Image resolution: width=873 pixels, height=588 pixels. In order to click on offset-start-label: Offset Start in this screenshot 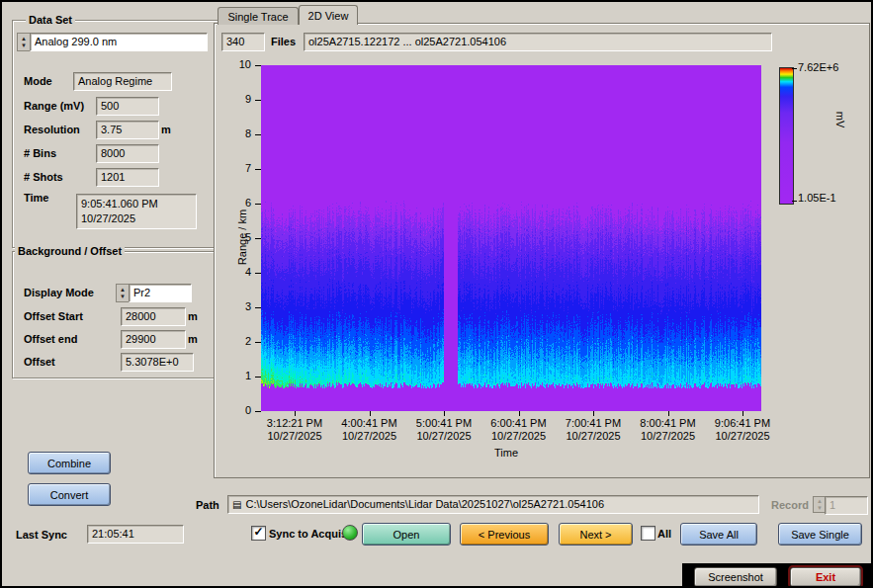, I will do `click(53, 316)`.